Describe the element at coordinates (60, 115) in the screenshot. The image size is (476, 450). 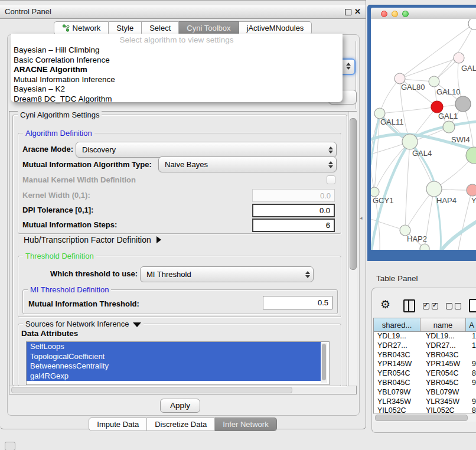
I see `cyni-algorithm-settings-title: Cyni Algorithm Settings` at that location.